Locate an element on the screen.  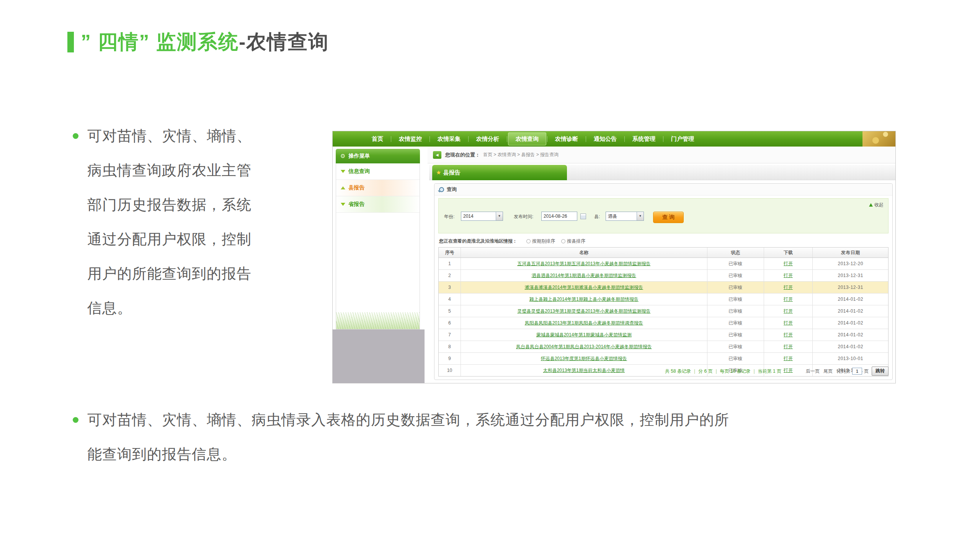
last-page-link: 尾页 is located at coordinates (828, 371).